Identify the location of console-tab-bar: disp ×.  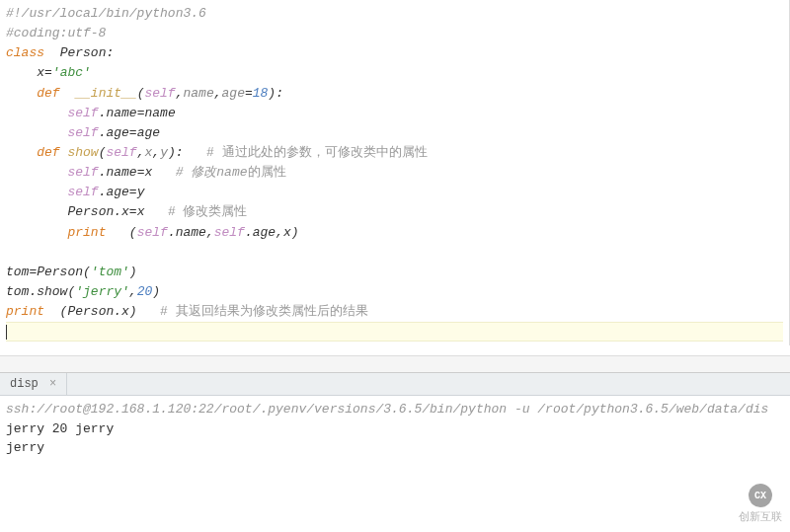
(395, 385).